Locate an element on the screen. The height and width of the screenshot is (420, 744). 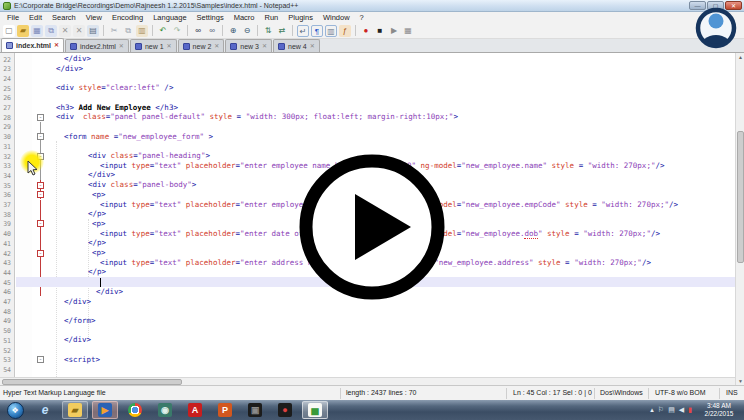
function-list-icon: ƒ is located at coordinates (345, 31).